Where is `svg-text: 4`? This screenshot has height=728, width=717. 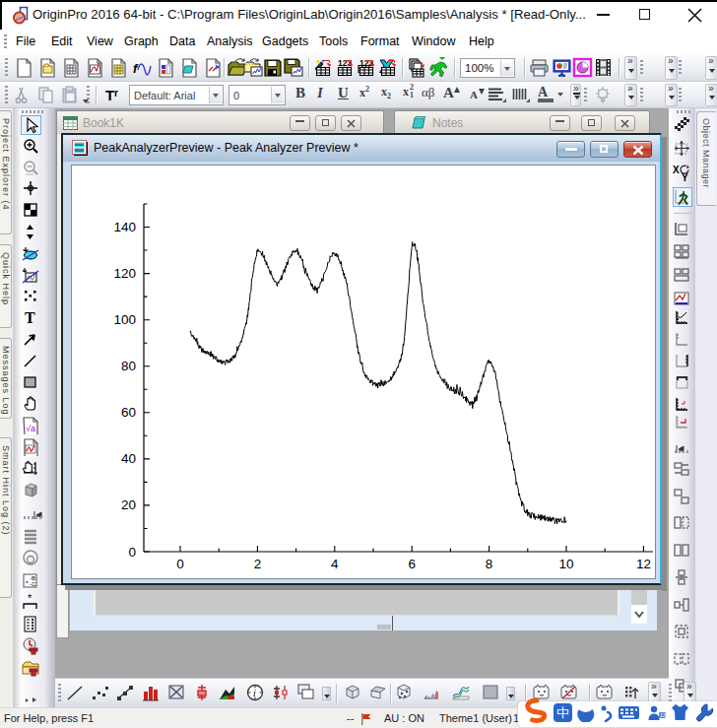
svg-text: 4 is located at coordinates (335, 563).